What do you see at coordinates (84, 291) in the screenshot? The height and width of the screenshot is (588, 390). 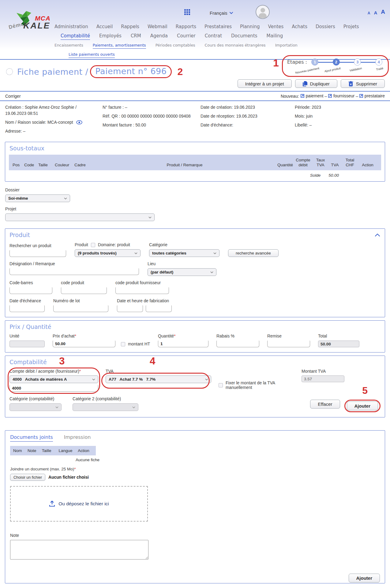 I see `product-code-input` at bounding box center [84, 291].